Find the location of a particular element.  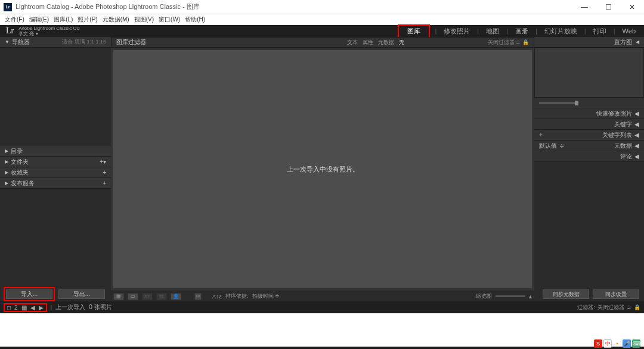

filmstrip-filter-label: 过滤器: is located at coordinates (586, 307).